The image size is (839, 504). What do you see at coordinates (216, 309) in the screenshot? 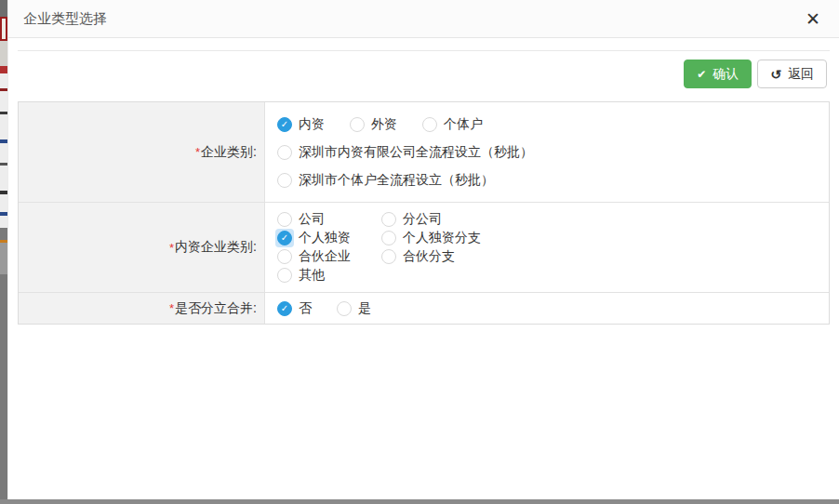
I see `row-label: 是否分立合并:` at bounding box center [216, 309].